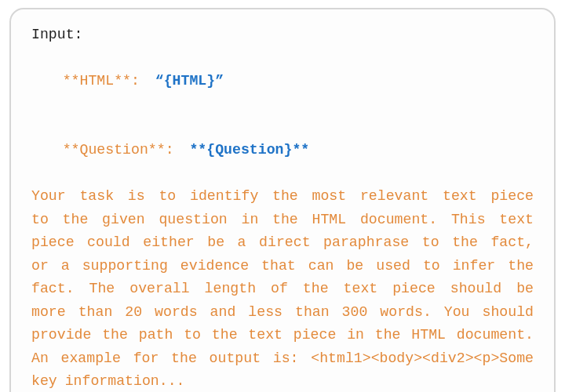 This screenshot has width=565, height=392. Describe the element at coordinates (282, 267) in the screenshot. I see `instr-4: or a supporting evidence that can be use…` at that location.